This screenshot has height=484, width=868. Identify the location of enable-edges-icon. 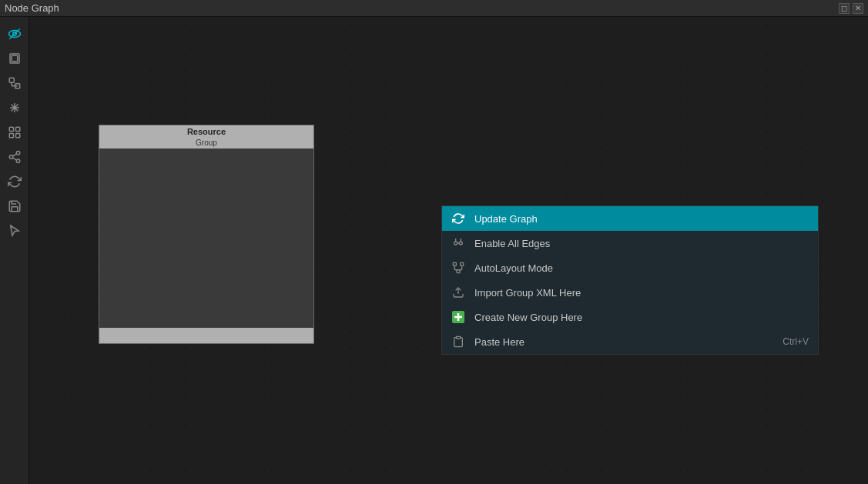
(458, 243).